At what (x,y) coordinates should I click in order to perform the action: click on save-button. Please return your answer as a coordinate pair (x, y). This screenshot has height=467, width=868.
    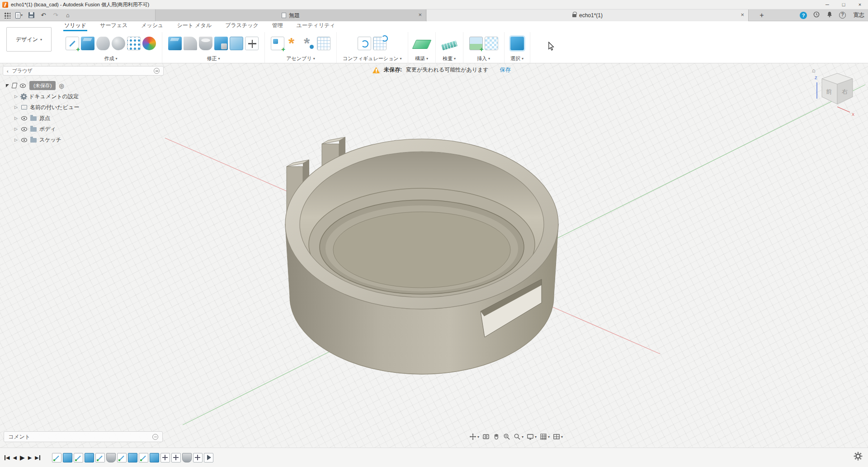
    Looking at the image, I should click on (31, 15).